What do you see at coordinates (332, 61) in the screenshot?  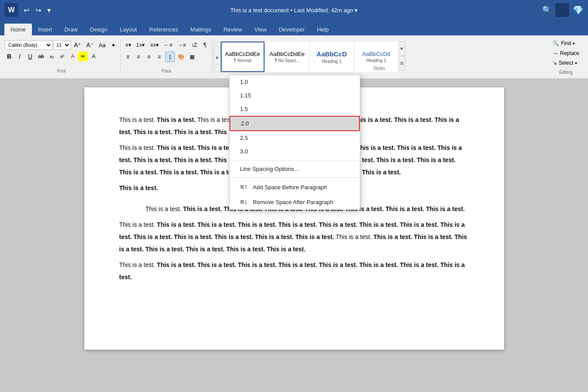 I see `style-heading1-label: Heading 1` at bounding box center [332, 61].